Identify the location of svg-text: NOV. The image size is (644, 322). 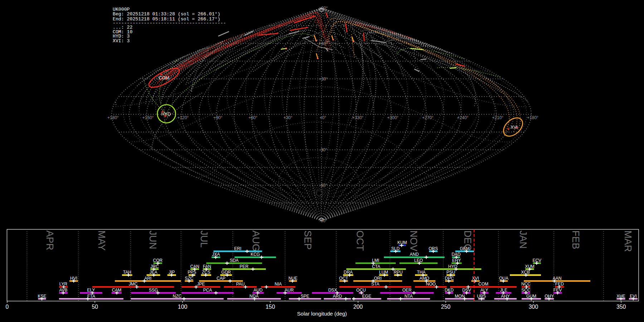
(414, 241).